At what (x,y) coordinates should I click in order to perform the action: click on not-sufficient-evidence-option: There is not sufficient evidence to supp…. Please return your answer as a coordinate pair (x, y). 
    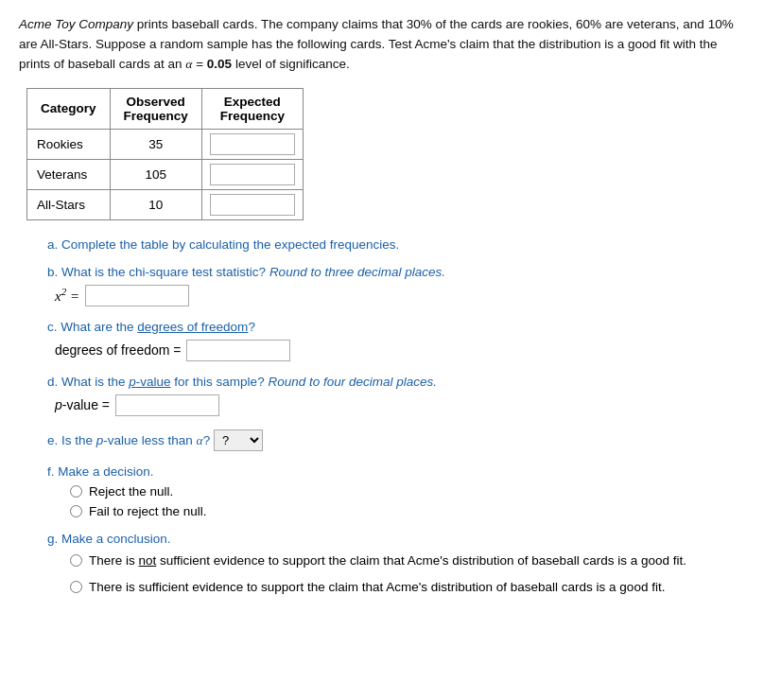
    Looking at the image, I should click on (408, 561).